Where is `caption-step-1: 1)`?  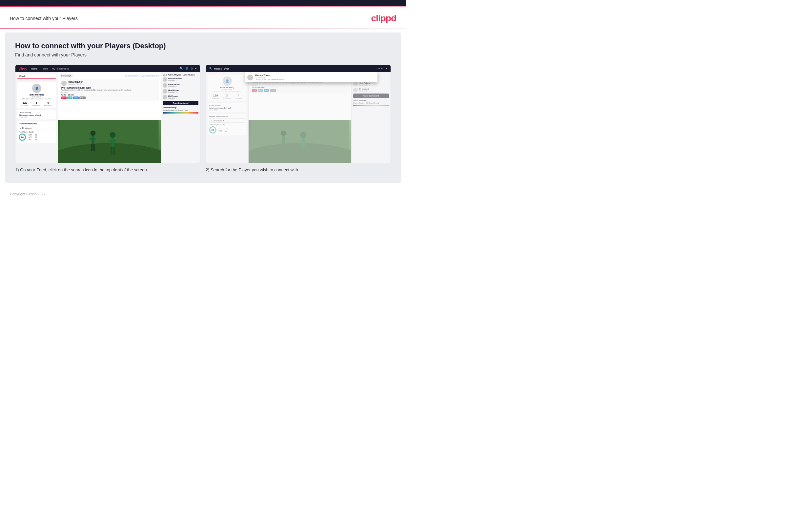
caption-step-1: 1) is located at coordinates (17, 170).